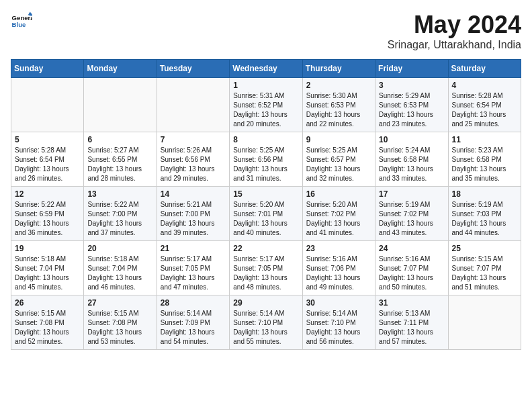 Image resolution: width=532 pixels, height=411 pixels. Describe the element at coordinates (21, 21) in the screenshot. I see `logo: General Blue` at that location.